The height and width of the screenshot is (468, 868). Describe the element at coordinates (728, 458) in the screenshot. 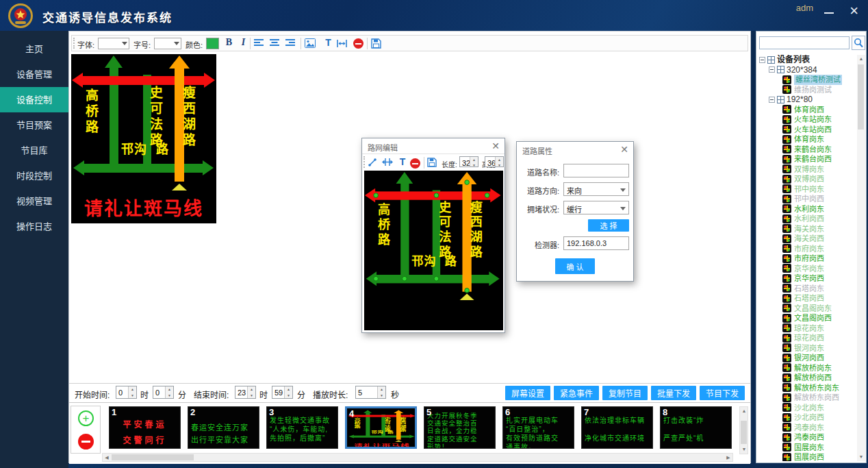

I see `scroll-right-icon: ▶` at that location.